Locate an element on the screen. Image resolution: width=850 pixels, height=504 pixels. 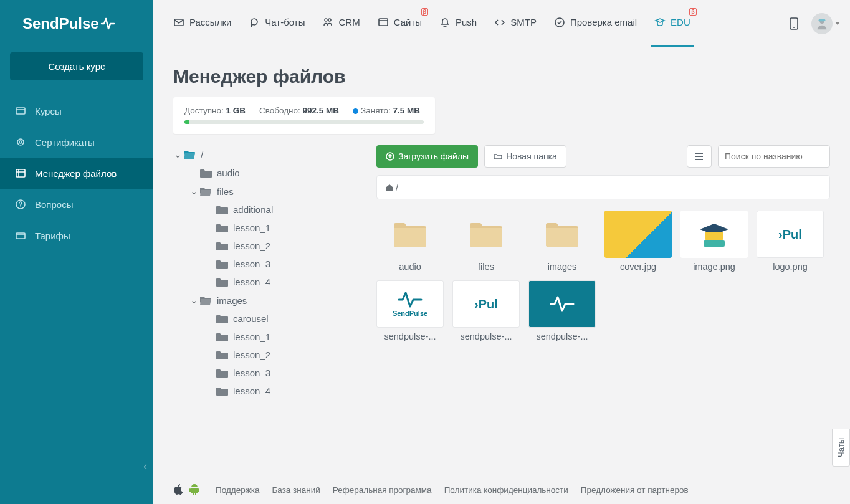
pulse-icon is located at coordinates (108, 24).